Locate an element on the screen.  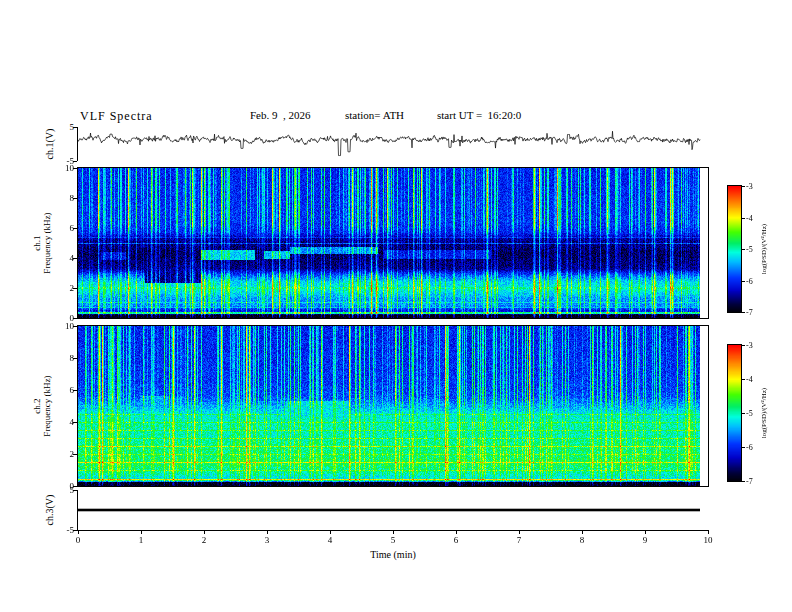
x-tick-label: 0 is located at coordinates (78, 540).